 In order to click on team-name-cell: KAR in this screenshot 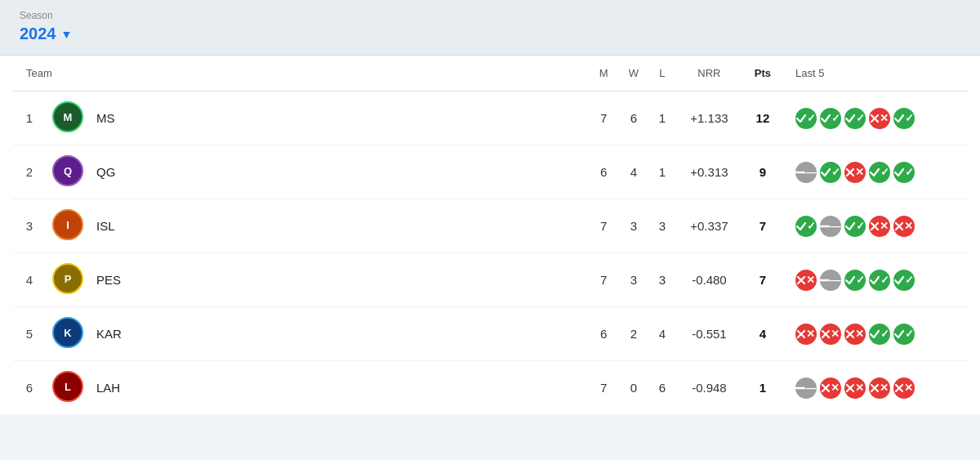, I will do `click(340, 334)`.